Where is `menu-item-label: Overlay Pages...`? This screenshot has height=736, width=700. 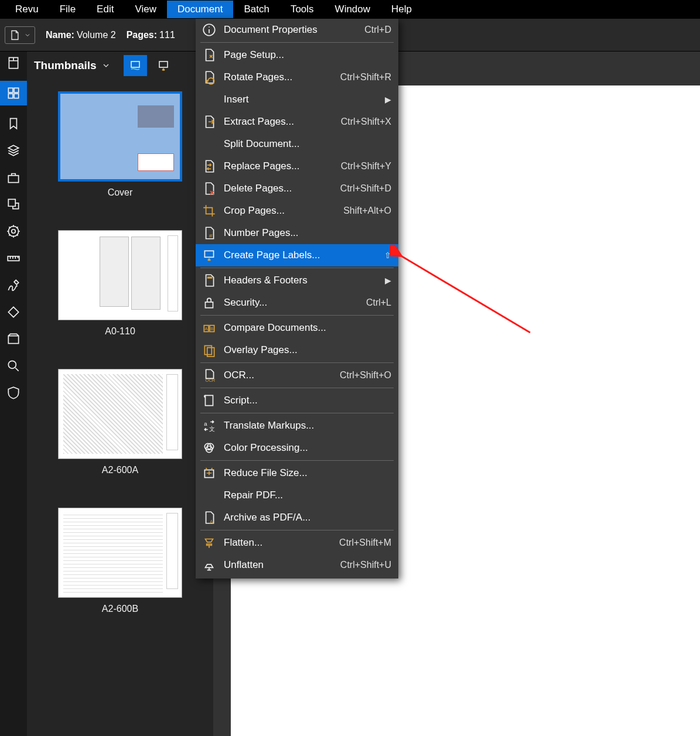
menu-item-label: Overlay Pages... is located at coordinates (308, 350).